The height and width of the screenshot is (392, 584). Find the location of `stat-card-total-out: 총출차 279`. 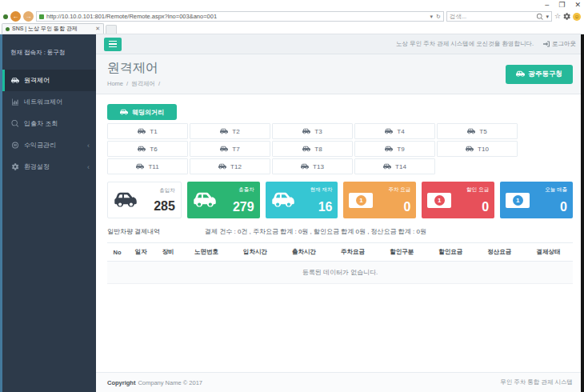

stat-card-total-out: 총출차 279 is located at coordinates (224, 200).